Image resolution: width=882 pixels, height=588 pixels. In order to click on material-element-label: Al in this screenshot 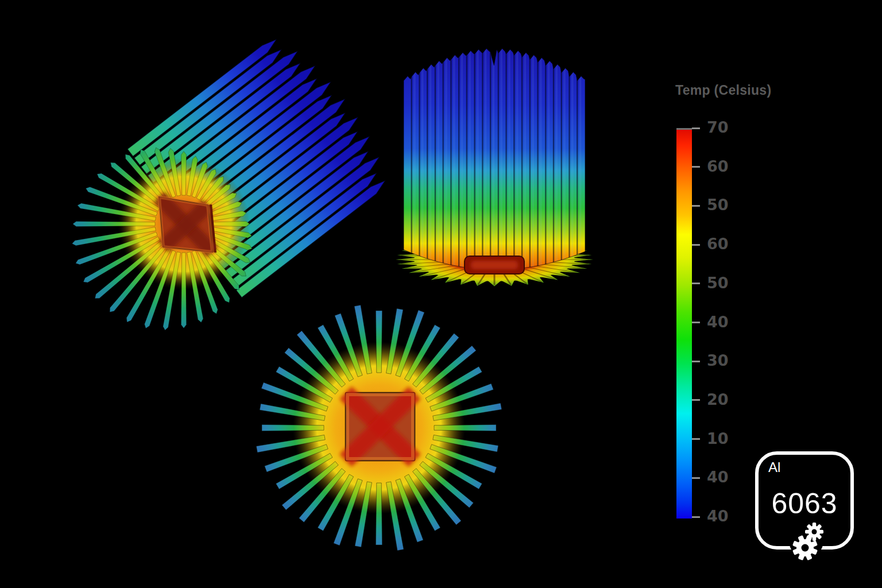, I will do `click(774, 467)`.